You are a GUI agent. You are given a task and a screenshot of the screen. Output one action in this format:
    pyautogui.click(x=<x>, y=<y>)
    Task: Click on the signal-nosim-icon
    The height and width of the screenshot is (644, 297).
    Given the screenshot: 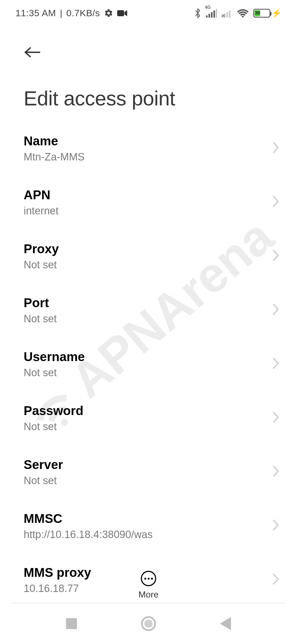 What is the action you would take?
    pyautogui.click(x=227, y=13)
    